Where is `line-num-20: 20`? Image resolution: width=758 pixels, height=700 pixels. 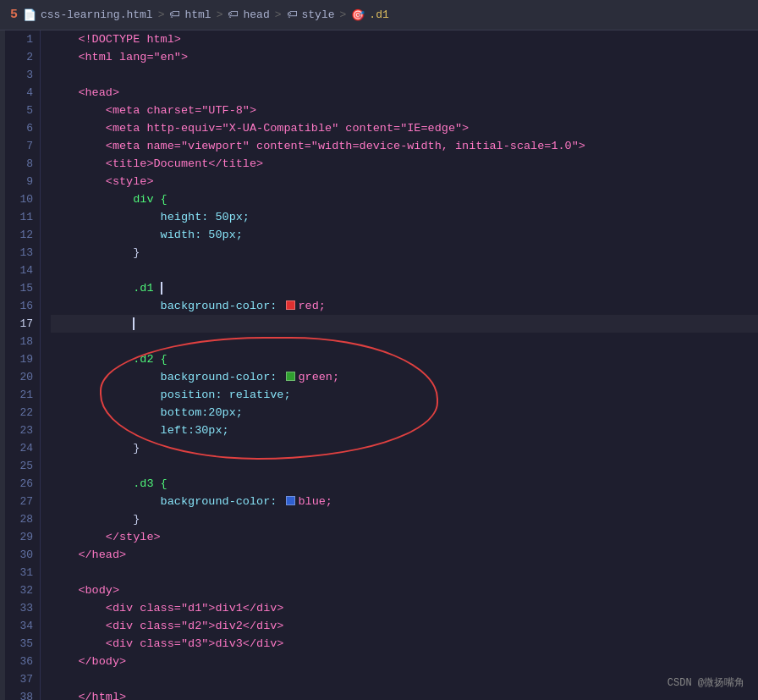
line-num-20: 20 is located at coordinates (19, 378).